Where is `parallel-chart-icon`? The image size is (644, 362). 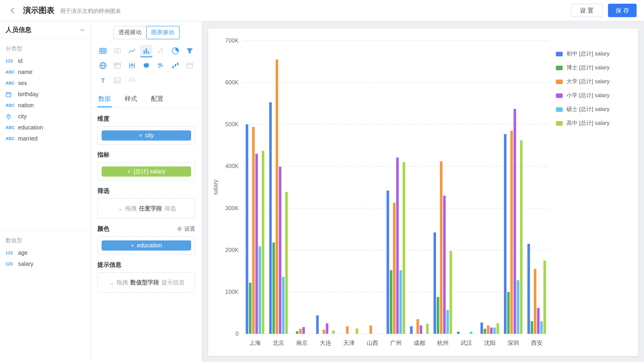
parallel-chart-icon is located at coordinates (132, 65).